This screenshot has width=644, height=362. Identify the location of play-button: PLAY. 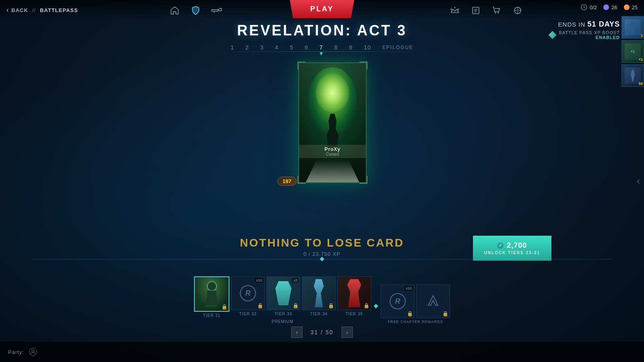
(322, 9).